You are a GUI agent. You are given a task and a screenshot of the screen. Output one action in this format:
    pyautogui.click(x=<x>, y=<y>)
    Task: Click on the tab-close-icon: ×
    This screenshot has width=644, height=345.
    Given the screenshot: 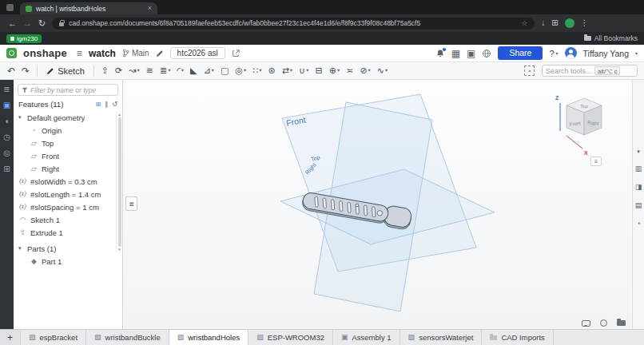 What is the action you would take?
    pyautogui.click(x=150, y=8)
    